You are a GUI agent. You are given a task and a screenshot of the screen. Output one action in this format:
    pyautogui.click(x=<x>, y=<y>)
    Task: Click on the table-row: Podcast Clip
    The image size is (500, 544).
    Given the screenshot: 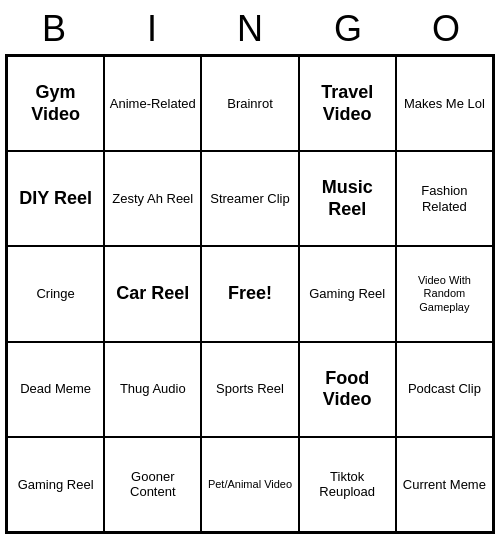 What is the action you would take?
    pyautogui.click(x=444, y=390)
    